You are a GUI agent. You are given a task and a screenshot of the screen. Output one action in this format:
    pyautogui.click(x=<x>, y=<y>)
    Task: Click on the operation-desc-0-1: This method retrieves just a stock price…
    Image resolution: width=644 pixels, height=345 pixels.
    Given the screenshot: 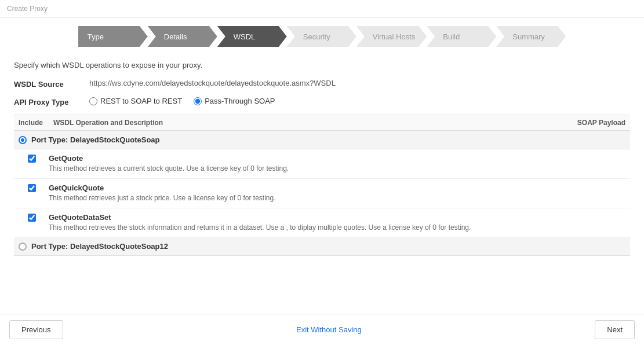 What is the action you would take?
    pyautogui.click(x=337, y=198)
    